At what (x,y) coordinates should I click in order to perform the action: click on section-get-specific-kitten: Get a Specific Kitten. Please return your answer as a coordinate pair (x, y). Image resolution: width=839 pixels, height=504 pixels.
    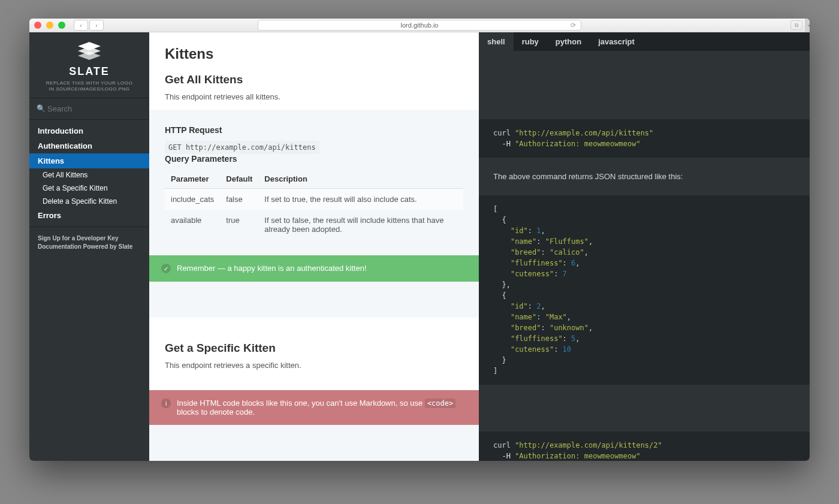
    Looking at the image, I should click on (314, 348).